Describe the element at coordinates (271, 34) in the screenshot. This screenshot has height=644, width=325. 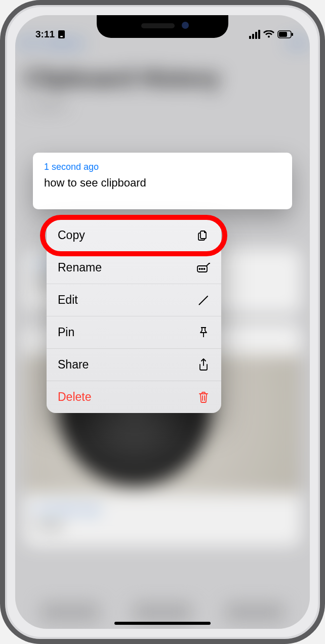
I see `status-right` at that location.